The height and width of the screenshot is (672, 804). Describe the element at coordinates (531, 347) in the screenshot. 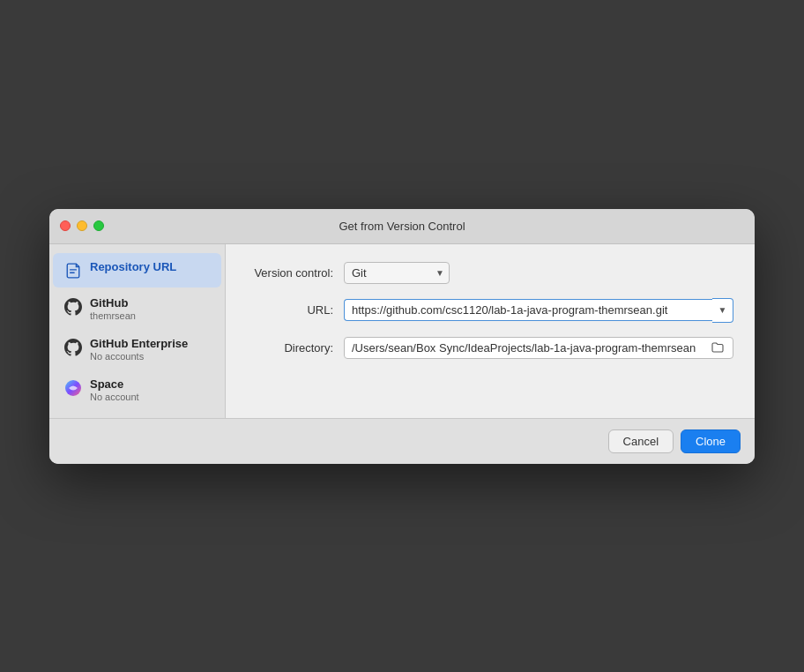

I see `directory-value: /Users/sean/Box Sync/IdeaProjects/lab-1a…` at that location.